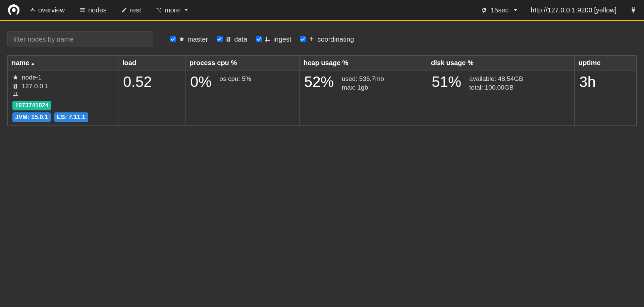 This screenshot has height=307, width=644. What do you see at coordinates (71, 117) in the screenshot?
I see `es-badge: ES: 7.11.1` at bounding box center [71, 117].